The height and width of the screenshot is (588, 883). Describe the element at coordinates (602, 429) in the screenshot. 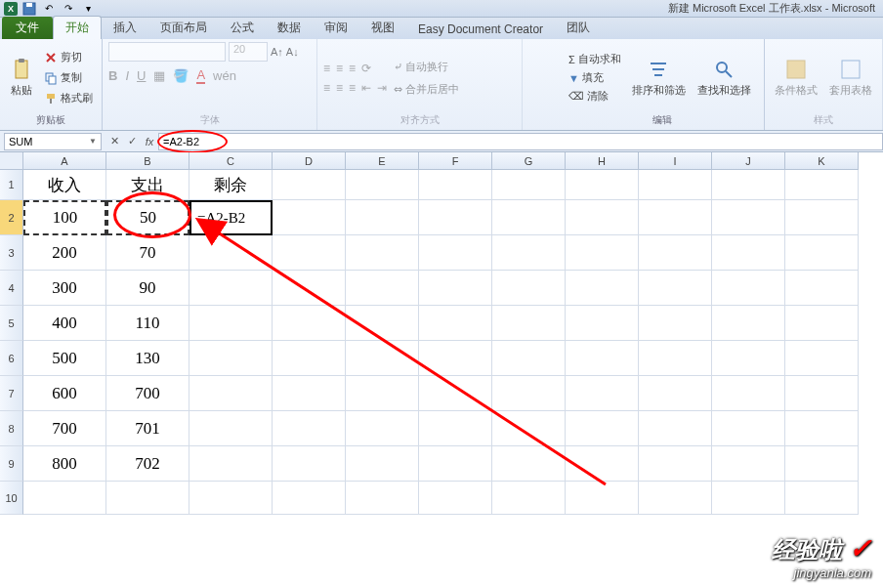

I see `cell-H8` at that location.